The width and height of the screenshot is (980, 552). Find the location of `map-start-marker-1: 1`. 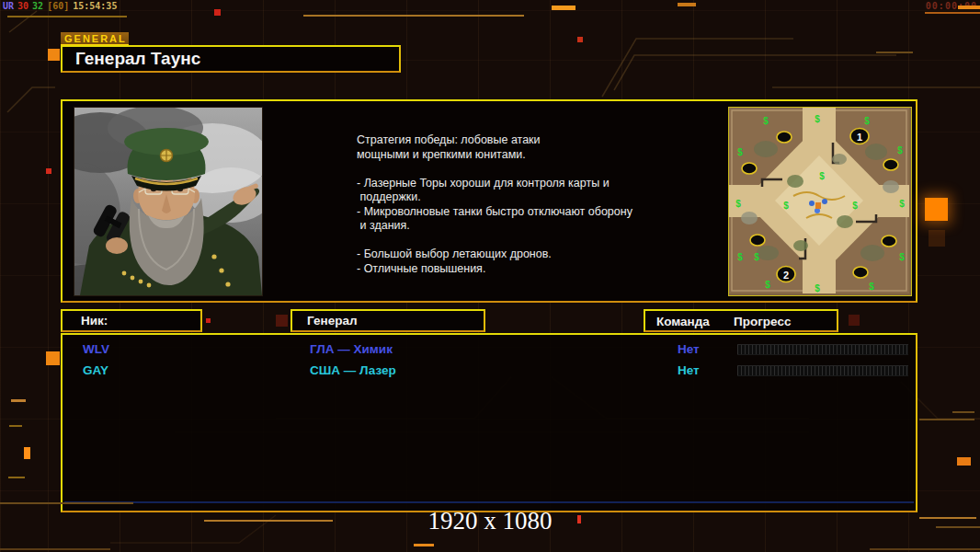

map-start-marker-1: 1 is located at coordinates (860, 137).